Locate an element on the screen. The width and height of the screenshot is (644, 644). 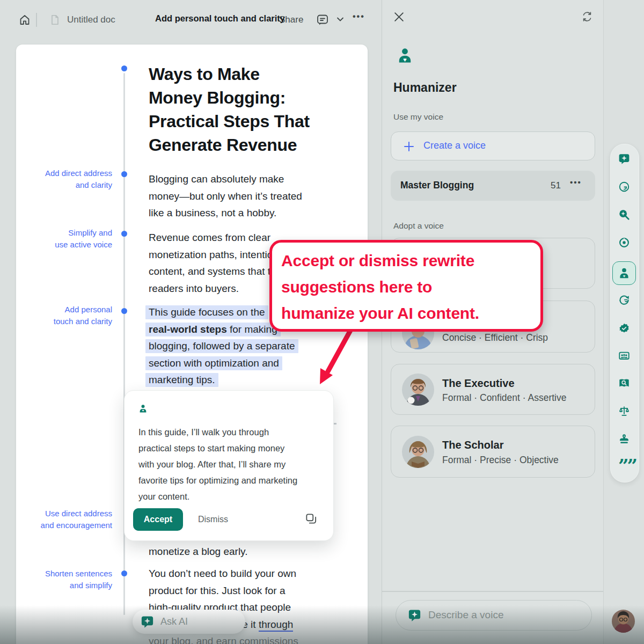
accept-button: Accept is located at coordinates (158, 519).